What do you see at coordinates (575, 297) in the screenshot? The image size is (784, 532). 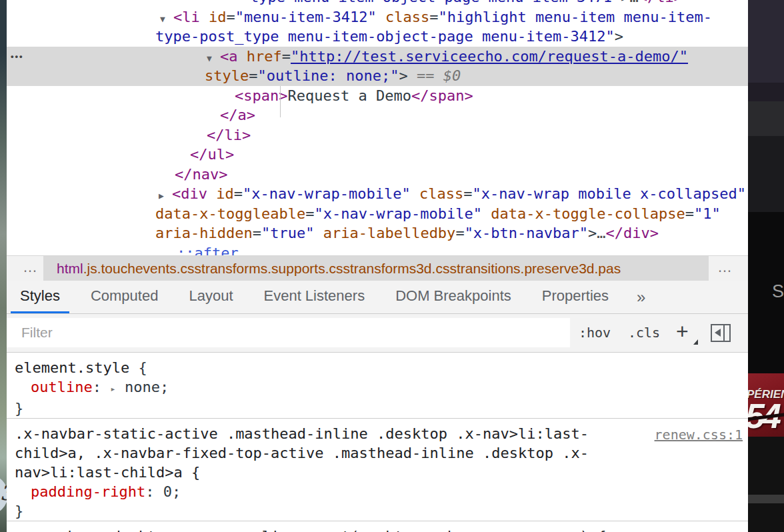 I see `tab-properties: Properties` at bounding box center [575, 297].